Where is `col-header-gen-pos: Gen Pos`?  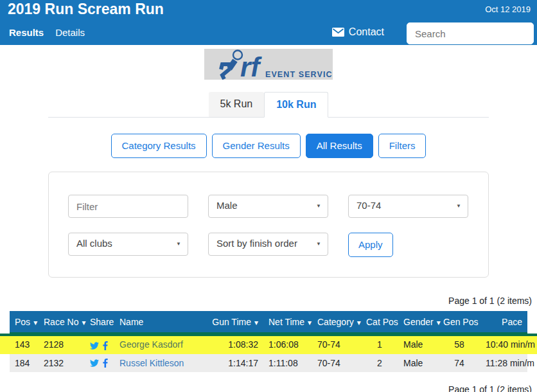
col-header-gen-pos: Gen Pos is located at coordinates (459, 323).